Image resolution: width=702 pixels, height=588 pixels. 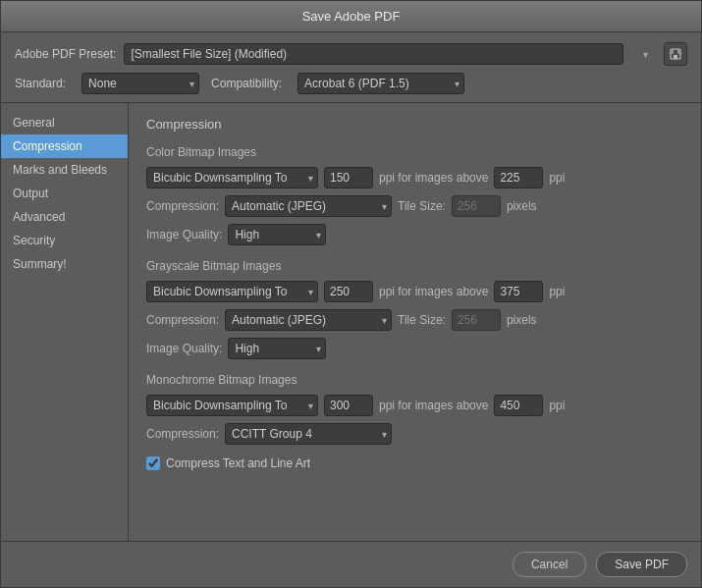 I want to click on color-compression-row: Compression: Automatic (JPEG) Tile Size:…, so click(x=414, y=206).